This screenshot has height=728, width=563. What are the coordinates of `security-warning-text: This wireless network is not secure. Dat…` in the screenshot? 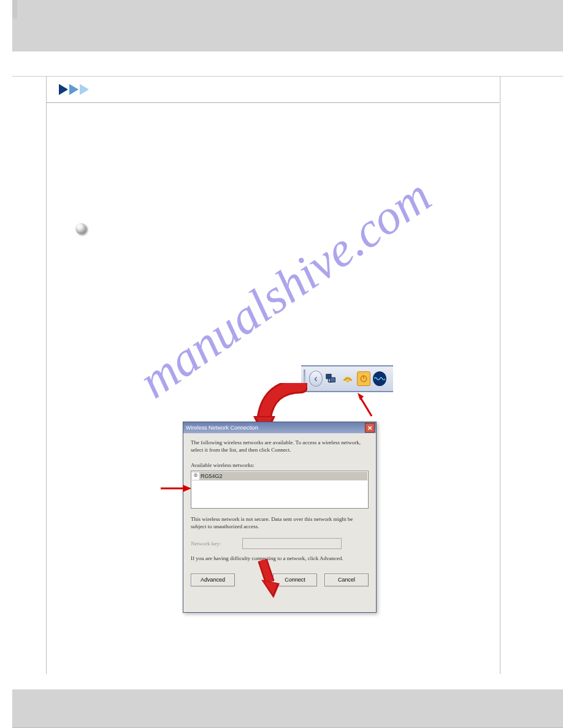 It's located at (280, 523).